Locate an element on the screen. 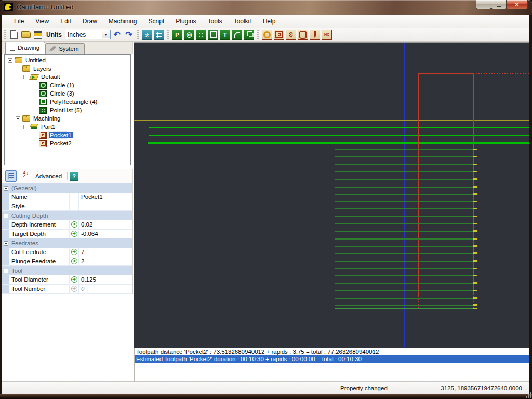 This screenshot has width=532, height=399. menu-draw: Draw is located at coordinates (90, 21).